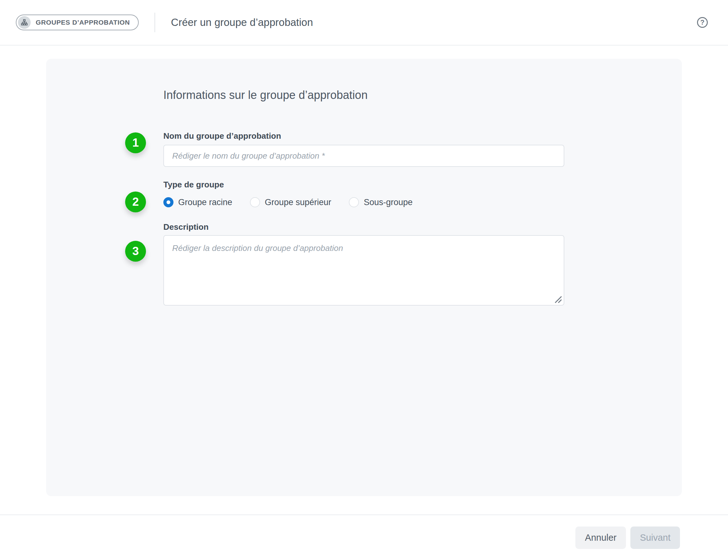  What do you see at coordinates (702, 22) in the screenshot?
I see `help-icon: ?` at bounding box center [702, 22].